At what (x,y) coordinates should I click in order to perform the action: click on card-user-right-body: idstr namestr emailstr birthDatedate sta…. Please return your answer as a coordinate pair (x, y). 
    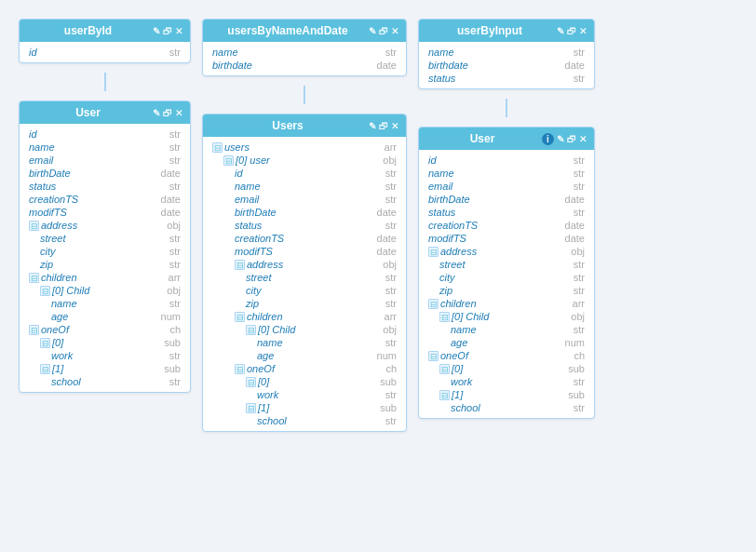
    Looking at the image, I should click on (506, 284).